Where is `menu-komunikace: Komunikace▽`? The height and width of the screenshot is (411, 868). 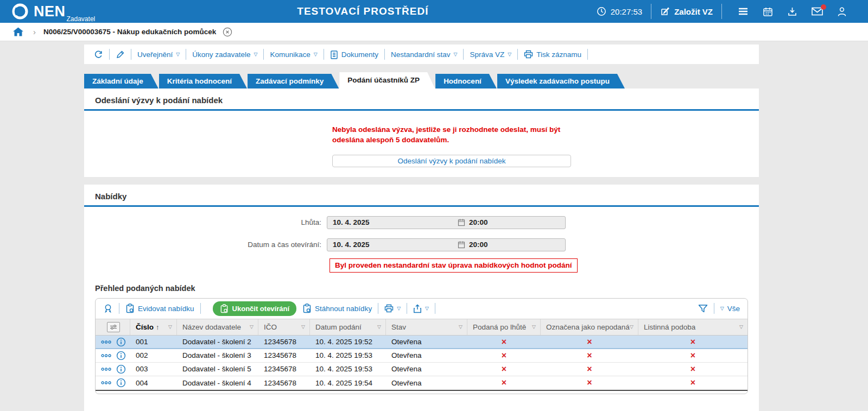
menu-komunikace: Komunikace▽ is located at coordinates (293, 54).